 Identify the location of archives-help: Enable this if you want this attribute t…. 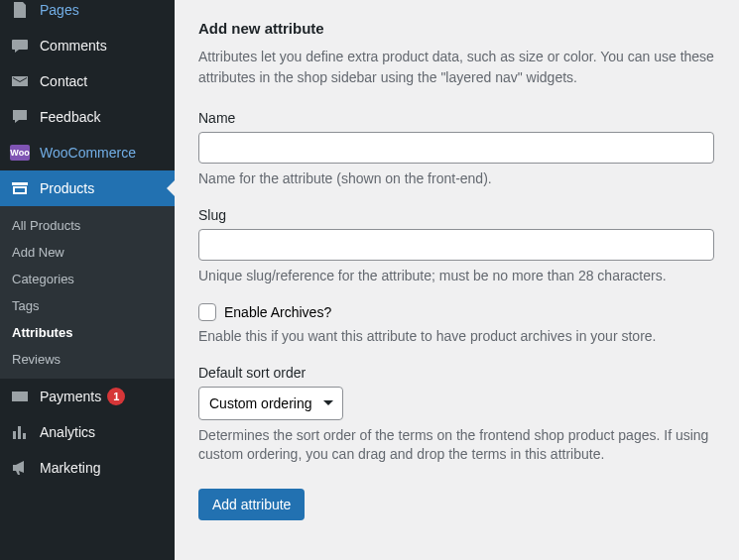
(456, 337).